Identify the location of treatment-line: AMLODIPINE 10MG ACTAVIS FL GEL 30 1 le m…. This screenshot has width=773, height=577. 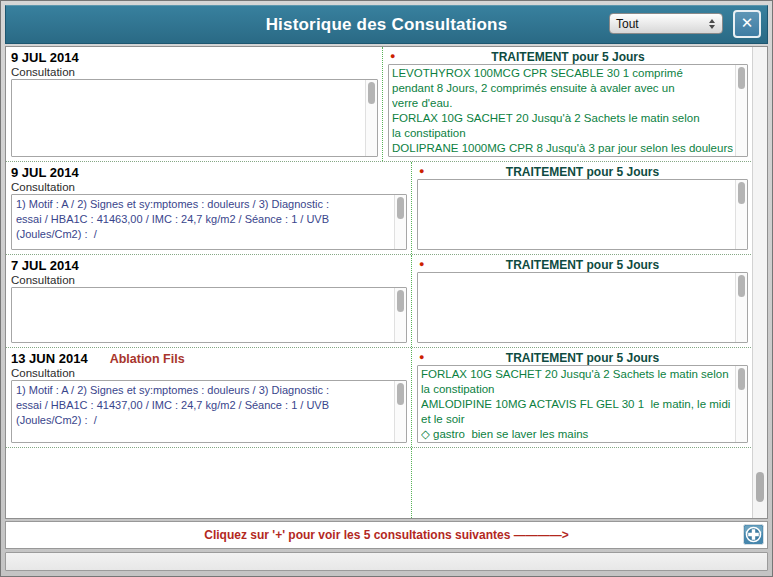
(577, 404).